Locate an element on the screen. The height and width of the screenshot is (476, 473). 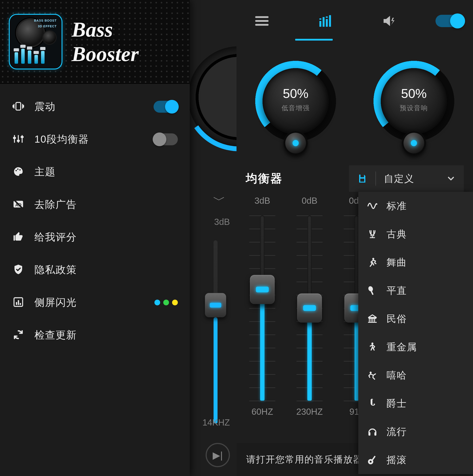
vibrate-icon is located at coordinates (18, 107).